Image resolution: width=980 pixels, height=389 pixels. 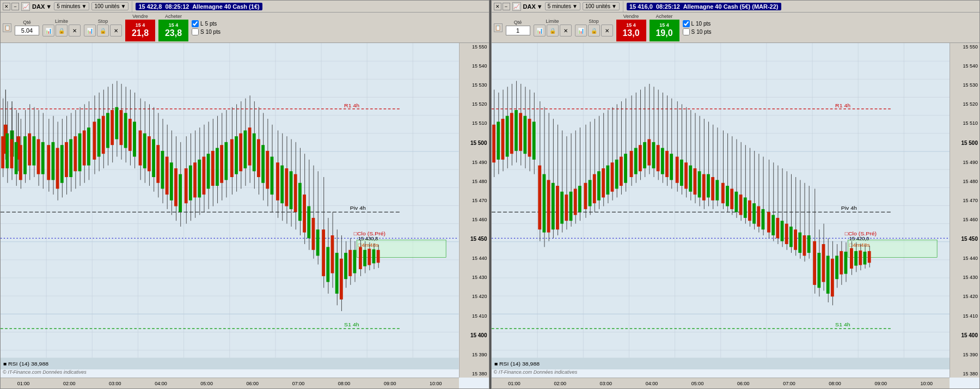 What do you see at coordinates (498, 28) in the screenshot?
I see `right-order-icon: 📋` at bounding box center [498, 28].